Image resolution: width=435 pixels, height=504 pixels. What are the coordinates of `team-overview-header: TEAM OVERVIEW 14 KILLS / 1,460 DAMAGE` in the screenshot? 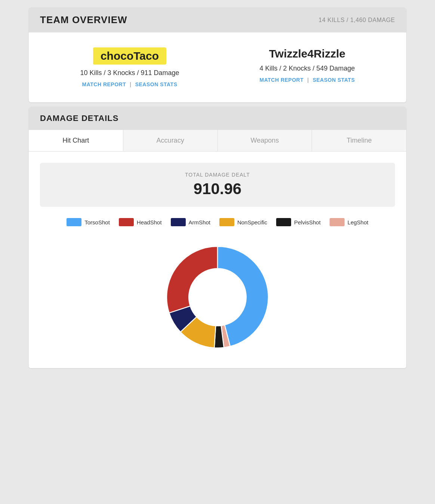 It's located at (218, 20).